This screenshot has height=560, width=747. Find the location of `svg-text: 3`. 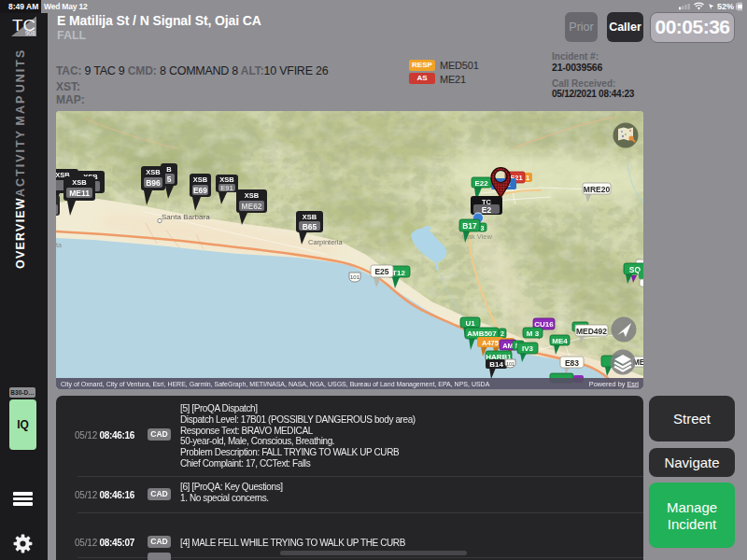

svg-text: 3 is located at coordinates (483, 228).